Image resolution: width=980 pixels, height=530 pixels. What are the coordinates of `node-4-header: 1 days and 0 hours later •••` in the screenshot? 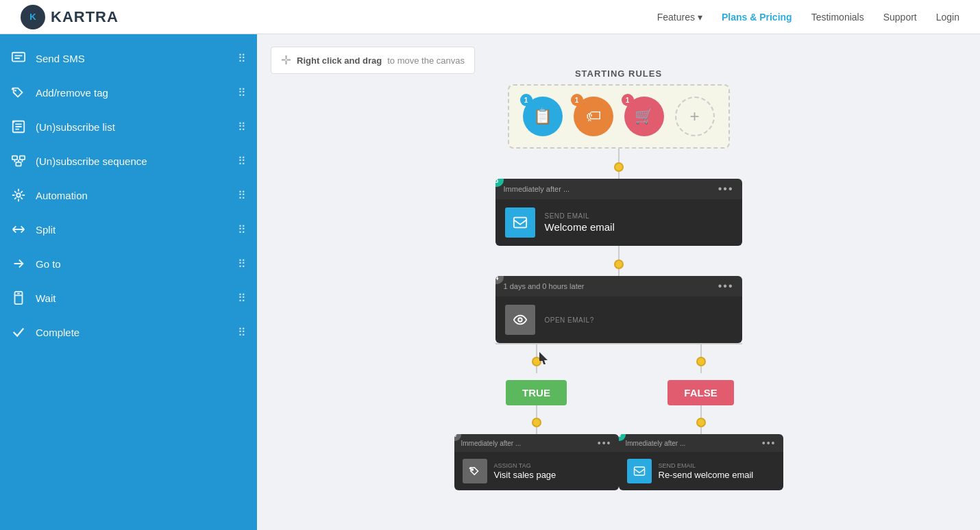 It's located at (619, 286).